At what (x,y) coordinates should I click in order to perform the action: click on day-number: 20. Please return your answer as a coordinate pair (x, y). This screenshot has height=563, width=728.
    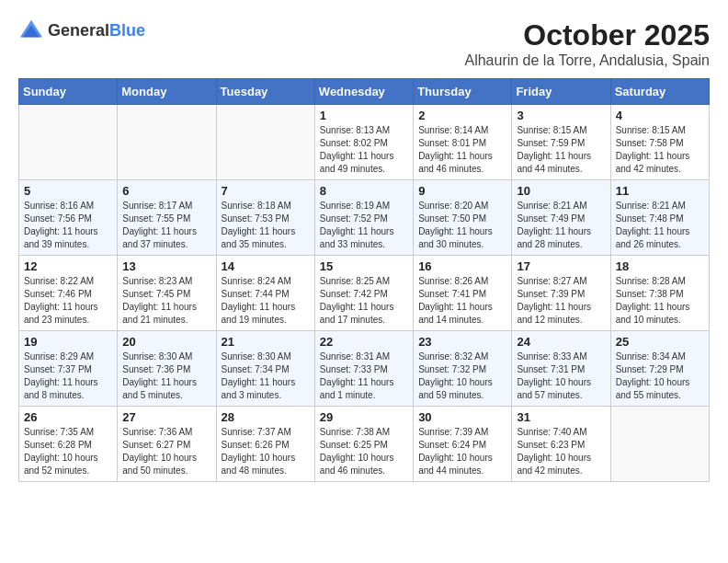
    Looking at the image, I should click on (166, 342).